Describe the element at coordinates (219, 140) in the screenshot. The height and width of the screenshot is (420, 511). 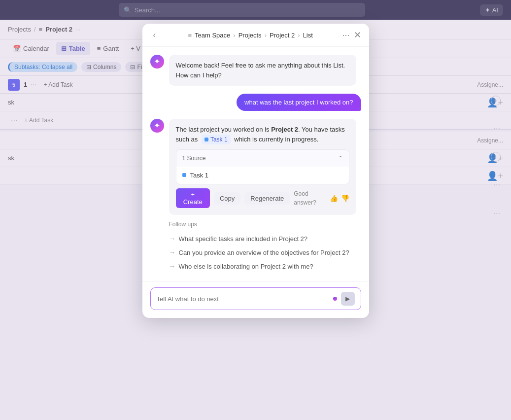
I see `task-tag-text: Task 1` at that location.